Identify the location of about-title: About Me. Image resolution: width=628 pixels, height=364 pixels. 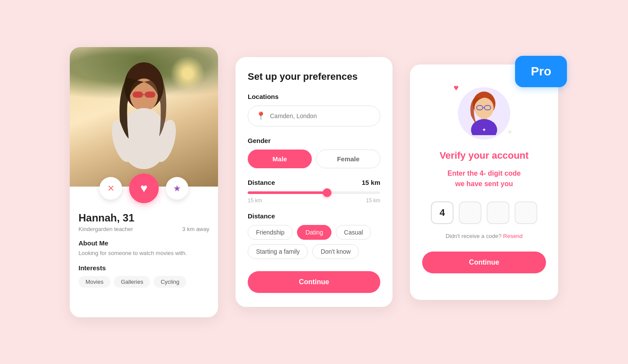
(144, 243).